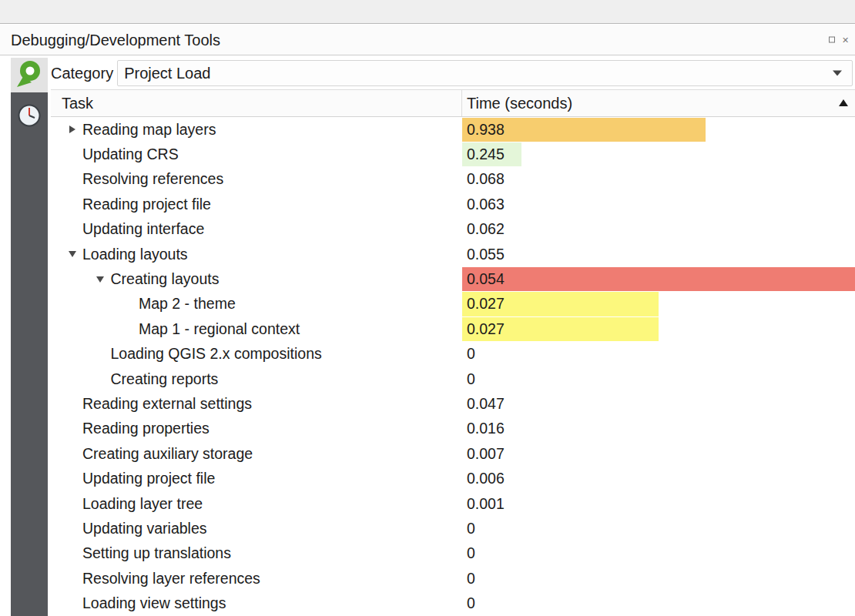 The width and height of the screenshot is (855, 616). Describe the element at coordinates (453, 403) in the screenshot. I see `table-row: Reading external settings 0.047` at that location.